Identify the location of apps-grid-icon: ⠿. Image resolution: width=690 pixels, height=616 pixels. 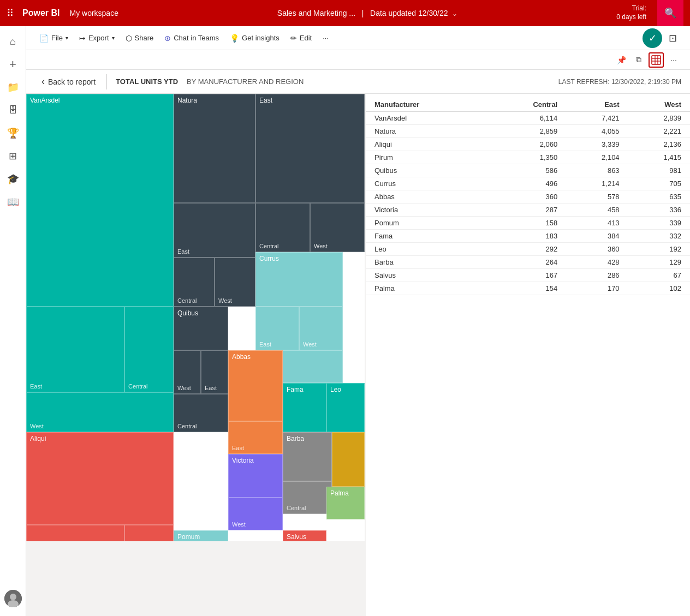
(10, 13).